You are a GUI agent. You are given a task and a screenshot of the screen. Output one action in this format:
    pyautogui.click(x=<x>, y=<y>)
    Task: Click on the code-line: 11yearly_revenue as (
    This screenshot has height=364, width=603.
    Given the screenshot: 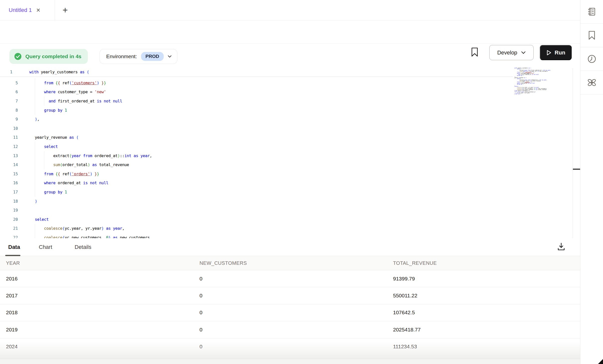 What is the action you would take?
    pyautogui.click(x=286, y=138)
    